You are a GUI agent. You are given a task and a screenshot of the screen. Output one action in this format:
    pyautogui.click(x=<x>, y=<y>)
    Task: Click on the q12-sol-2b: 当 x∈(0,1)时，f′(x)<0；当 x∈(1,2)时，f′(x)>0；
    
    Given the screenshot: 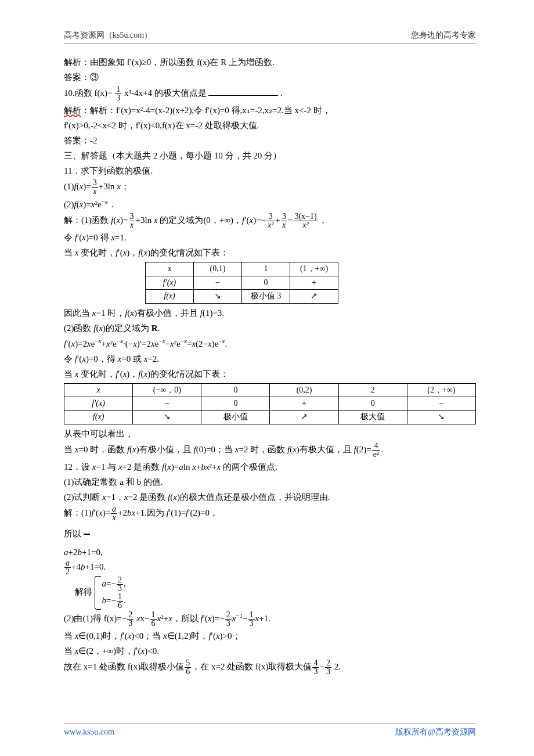 What is the action you would take?
    pyautogui.click(x=270, y=636)
    